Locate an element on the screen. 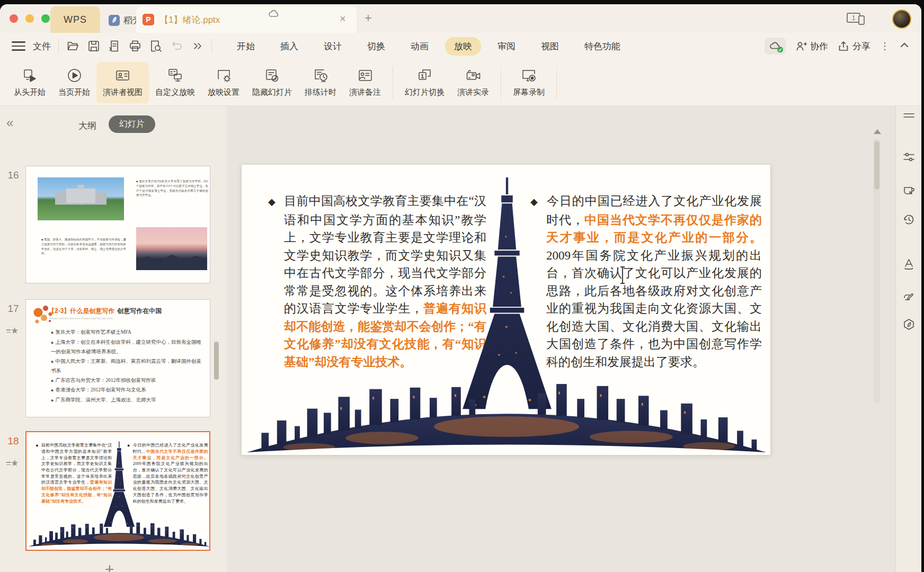 This screenshot has height=572, width=924. slide-number: 18 is located at coordinates (13, 441).